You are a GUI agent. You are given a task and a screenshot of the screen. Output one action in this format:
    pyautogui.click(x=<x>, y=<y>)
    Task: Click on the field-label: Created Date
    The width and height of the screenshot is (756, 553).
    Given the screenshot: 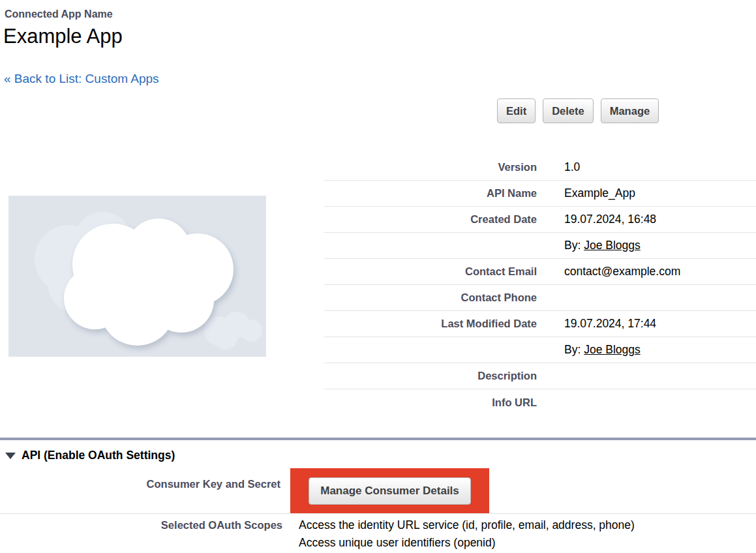 What is the action you would take?
    pyautogui.click(x=431, y=219)
    